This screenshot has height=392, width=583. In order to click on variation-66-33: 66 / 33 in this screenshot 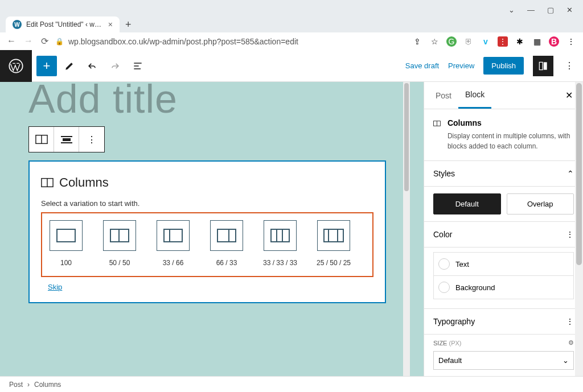, I will do `click(227, 244)`.